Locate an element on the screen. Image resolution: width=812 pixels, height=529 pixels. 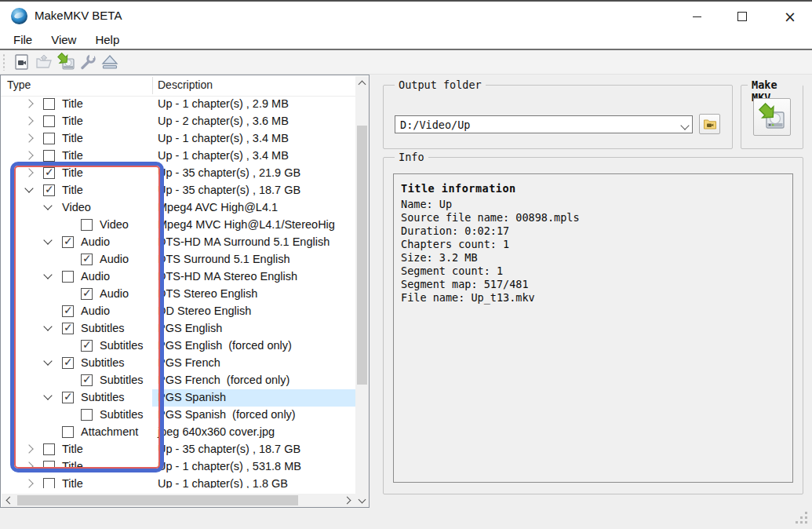
row-description: DTS Stereo English is located at coordinates (207, 294).